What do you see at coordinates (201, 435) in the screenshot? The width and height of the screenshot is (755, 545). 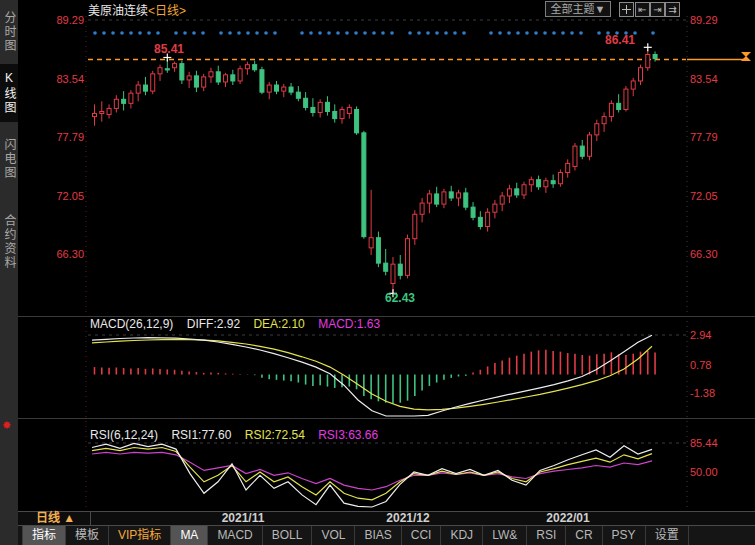 I see `rsi1-value: RSI1:77.60` at bounding box center [201, 435].